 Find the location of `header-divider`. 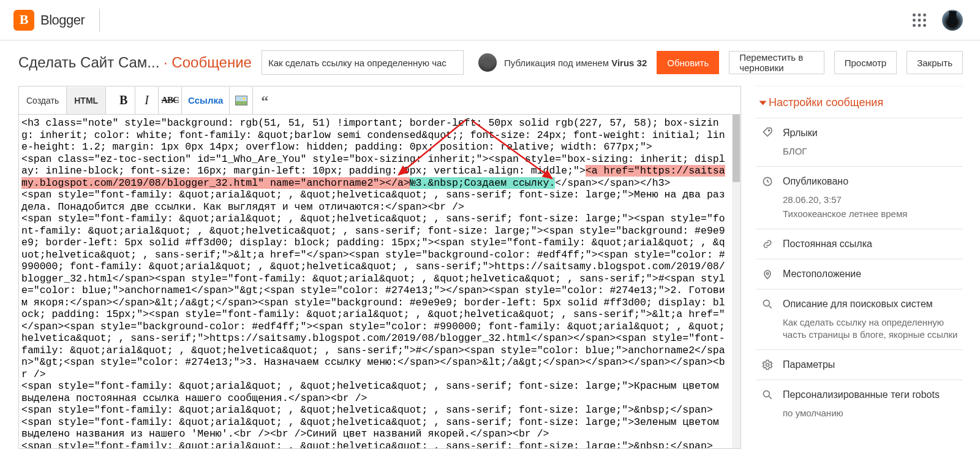

header-divider is located at coordinates (99, 20).